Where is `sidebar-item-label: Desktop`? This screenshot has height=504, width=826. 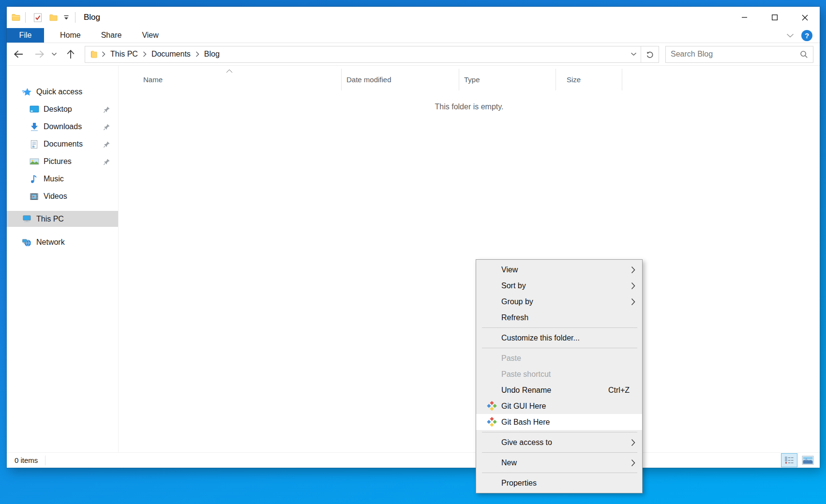
sidebar-item-label: Desktop is located at coordinates (58, 109).